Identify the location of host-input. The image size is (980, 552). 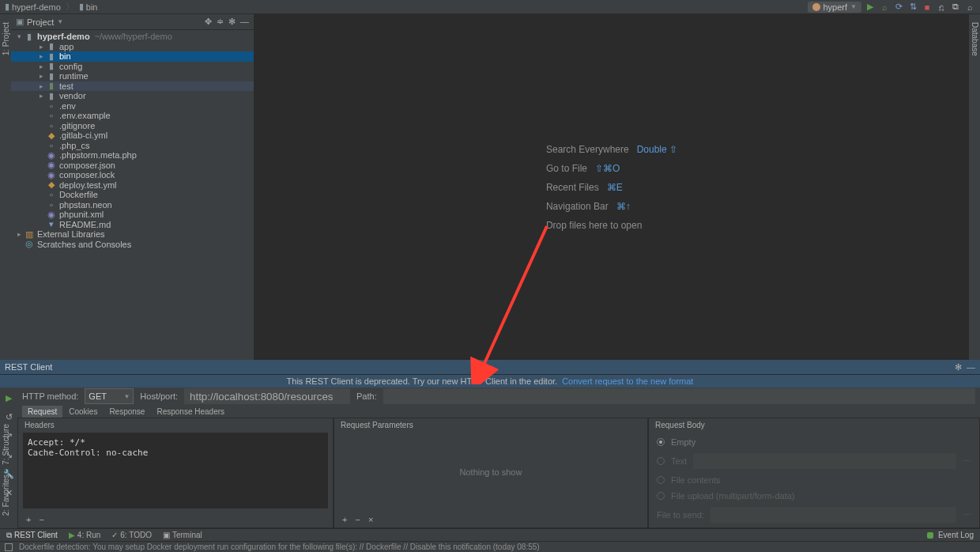
(267, 396).